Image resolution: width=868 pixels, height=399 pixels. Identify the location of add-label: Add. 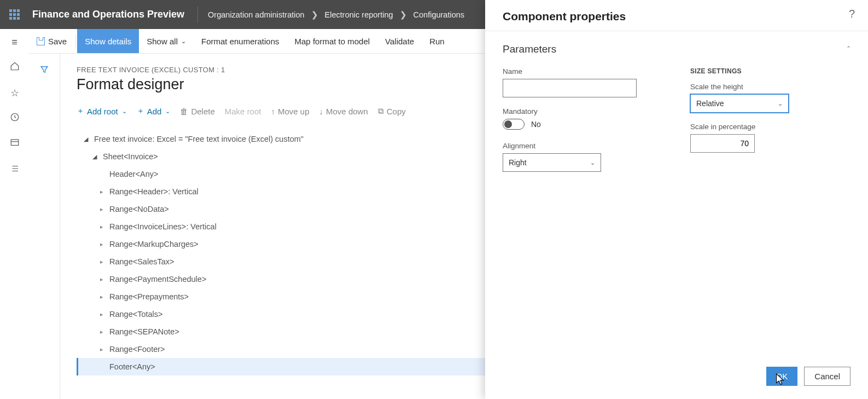
(154, 112).